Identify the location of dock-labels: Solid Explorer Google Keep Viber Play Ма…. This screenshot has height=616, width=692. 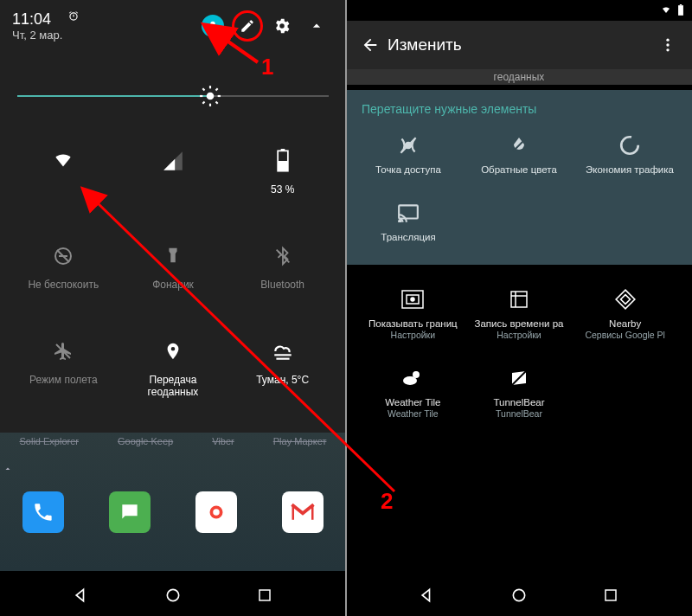
(173, 440).